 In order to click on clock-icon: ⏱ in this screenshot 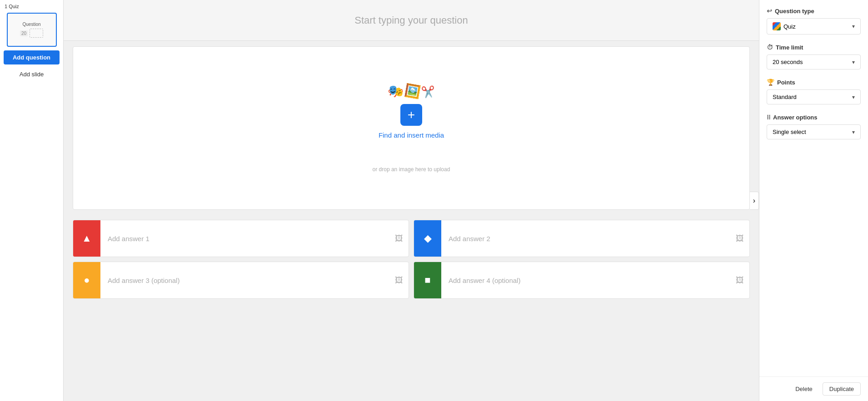, I will do `click(770, 47)`.